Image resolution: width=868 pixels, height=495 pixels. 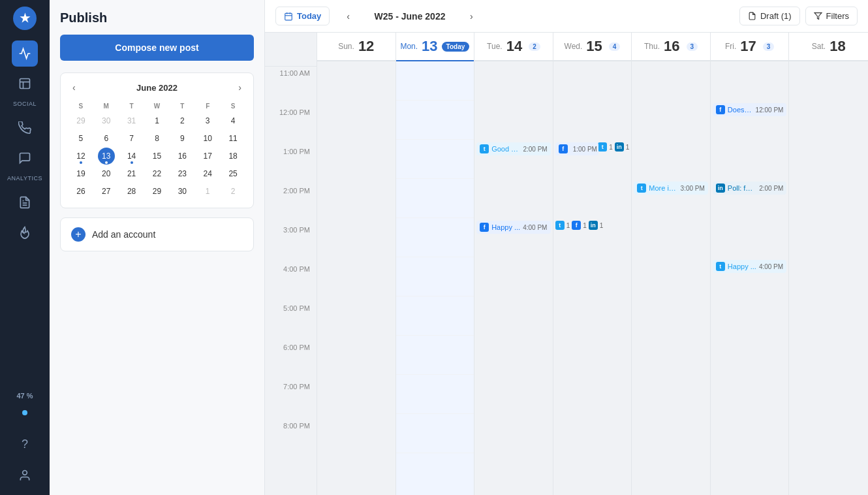 What do you see at coordinates (74, 88) in the screenshot?
I see `calendar-prev-button: ‹` at bounding box center [74, 88].